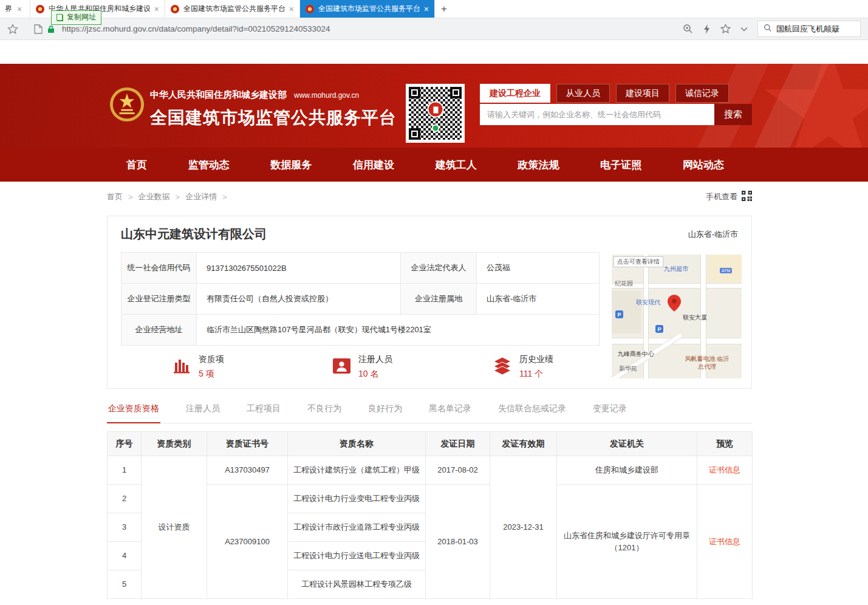 The width and height of the screenshot is (868, 605). I want to click on breadcrumb-home: 首页, so click(115, 197).